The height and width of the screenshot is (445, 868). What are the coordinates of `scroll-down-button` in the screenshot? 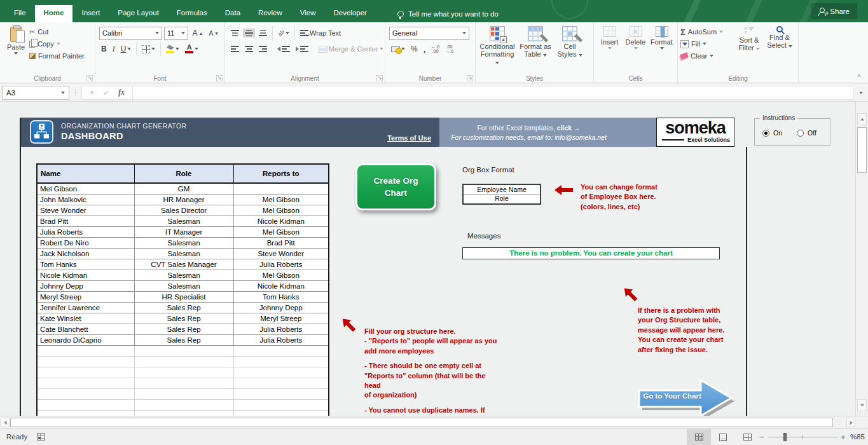 It's located at (862, 406).